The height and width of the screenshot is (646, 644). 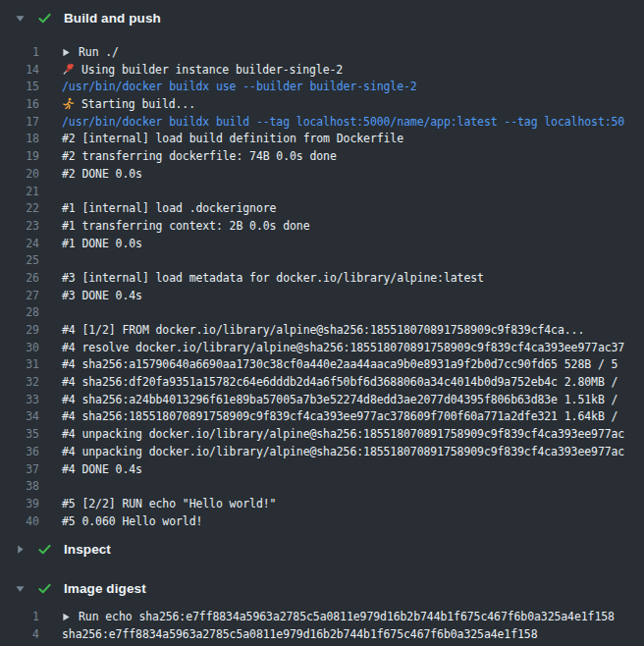 I want to click on line-number: 36, so click(x=20, y=453).